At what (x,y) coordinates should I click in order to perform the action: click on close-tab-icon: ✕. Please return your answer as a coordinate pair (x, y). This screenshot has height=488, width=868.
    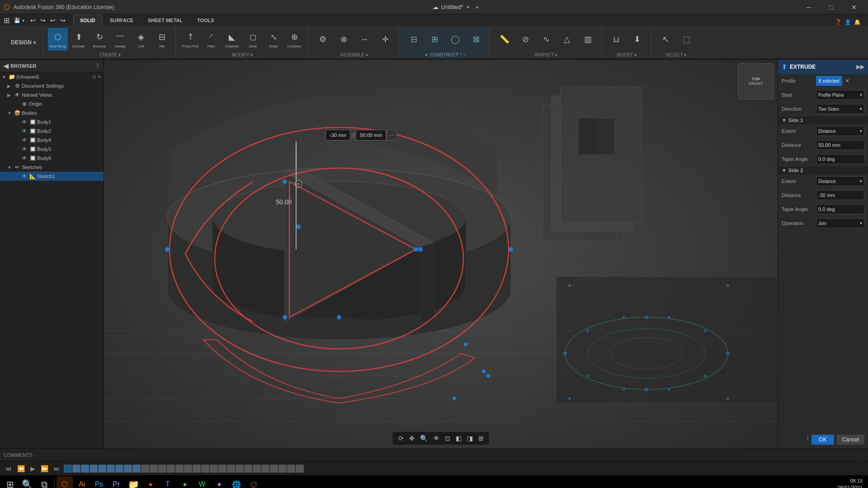
    Looking at the image, I should click on (468, 7).